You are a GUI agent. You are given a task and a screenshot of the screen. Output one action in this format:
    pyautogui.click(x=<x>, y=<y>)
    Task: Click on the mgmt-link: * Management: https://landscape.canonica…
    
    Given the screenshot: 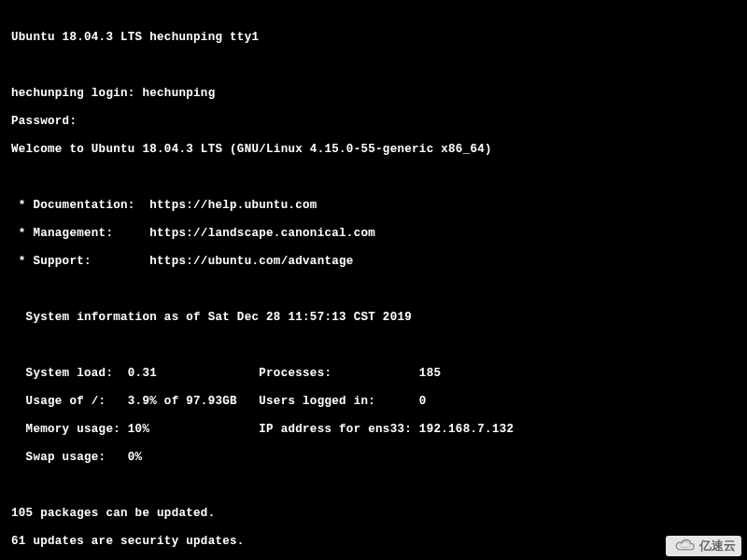 What is the action you would take?
    pyautogui.click(x=374, y=233)
    